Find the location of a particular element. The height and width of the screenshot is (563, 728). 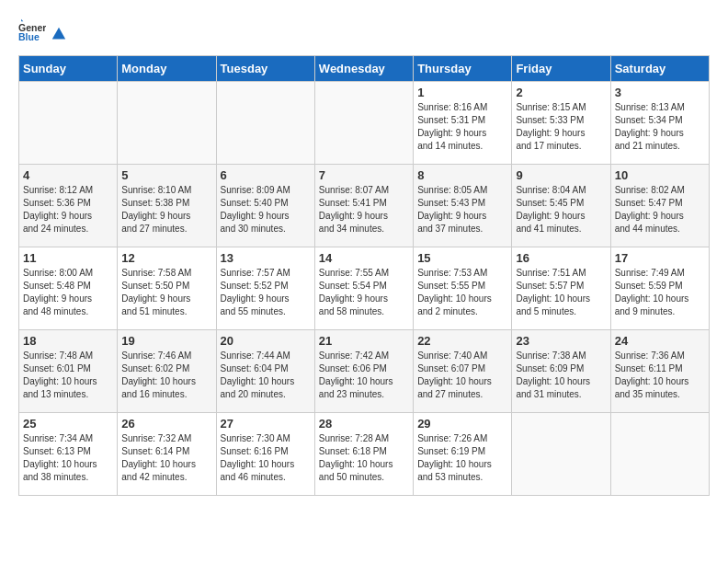

calendar-cell: 4Sunrise: 8:12 AM Sunset: 5:36 PM Daylig… is located at coordinates (68, 206).